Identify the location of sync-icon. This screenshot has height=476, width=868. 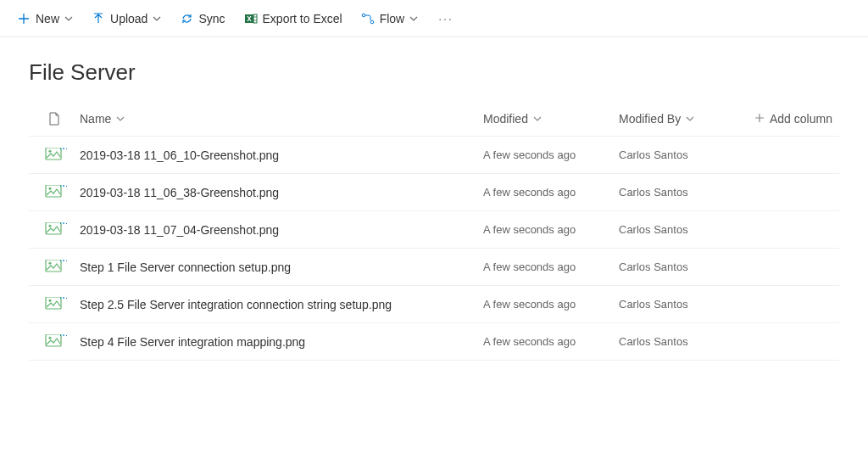
(186, 19).